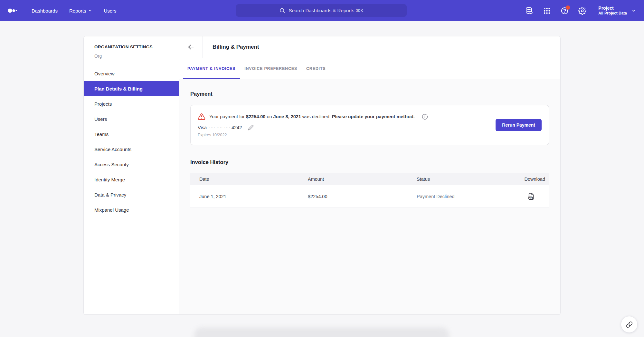  I want to click on tab-payment-invoices: PAYMENT & INVOICES, so click(211, 68).